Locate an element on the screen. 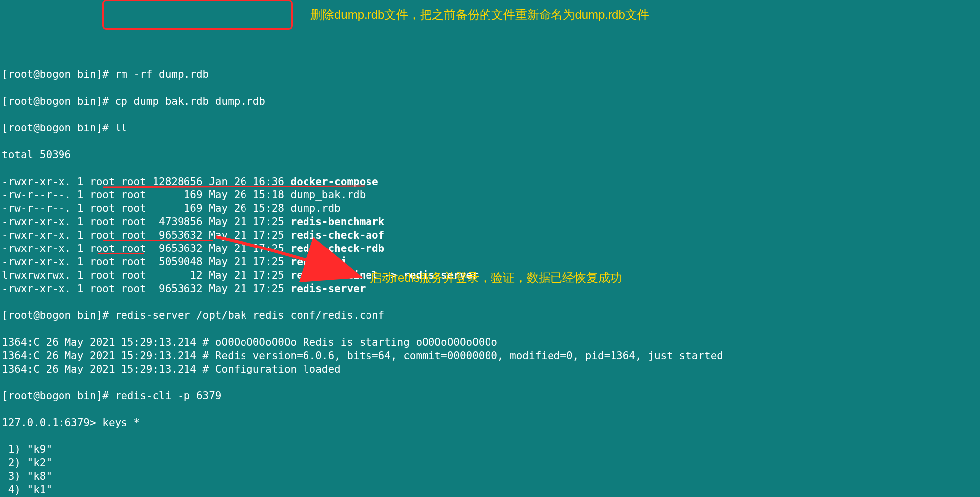  log-line: 1364:C 26 May 2021 15:29:13.214 # Redis … is located at coordinates (491, 356).